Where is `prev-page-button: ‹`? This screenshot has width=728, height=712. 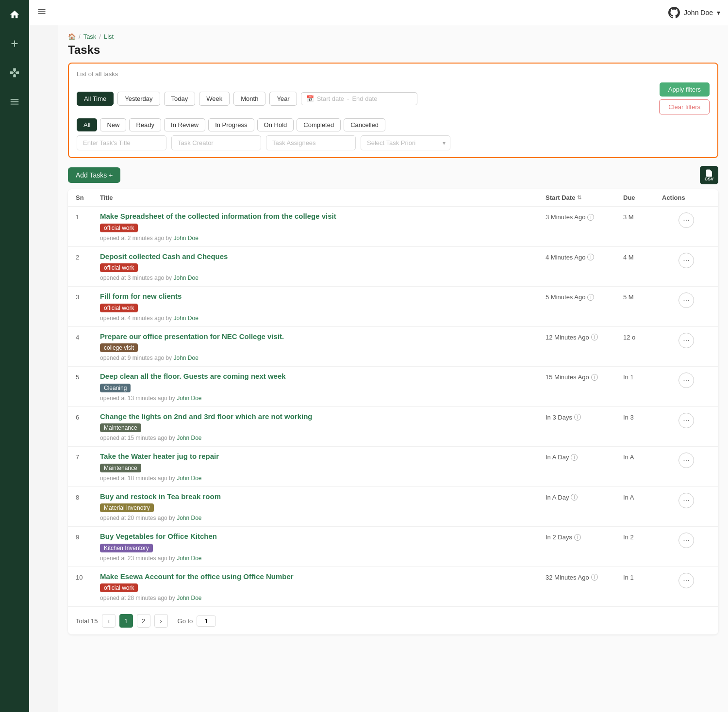
prev-page-button: ‹ is located at coordinates (109, 621).